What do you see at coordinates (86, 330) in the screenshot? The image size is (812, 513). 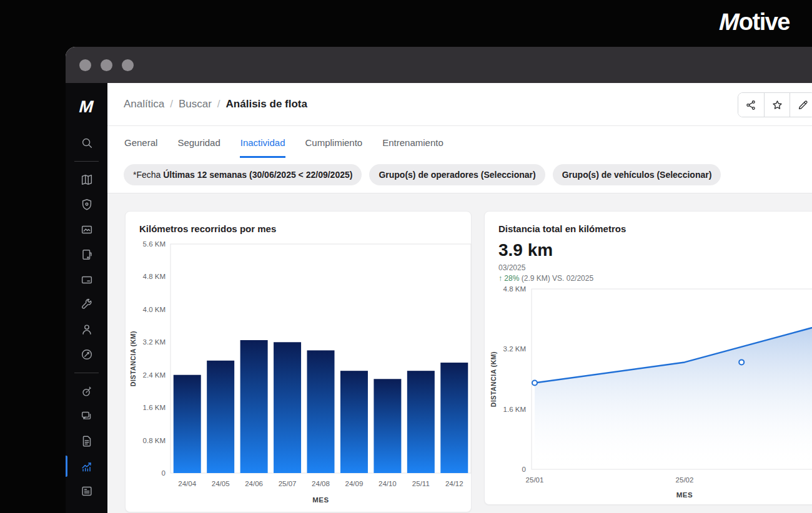 I see `sidebar-item-drivers` at bounding box center [86, 330].